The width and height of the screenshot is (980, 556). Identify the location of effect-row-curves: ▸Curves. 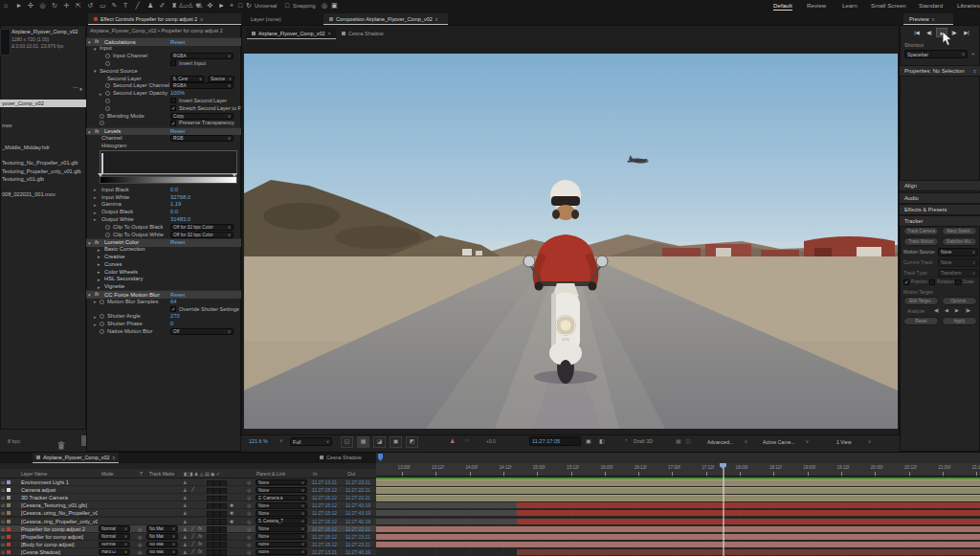
(164, 264).